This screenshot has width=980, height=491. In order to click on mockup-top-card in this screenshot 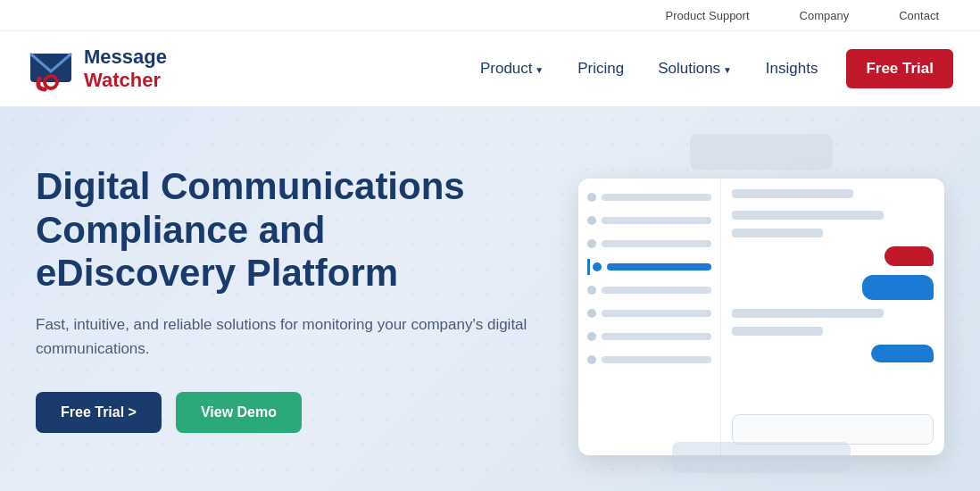, I will do `click(761, 152)`.